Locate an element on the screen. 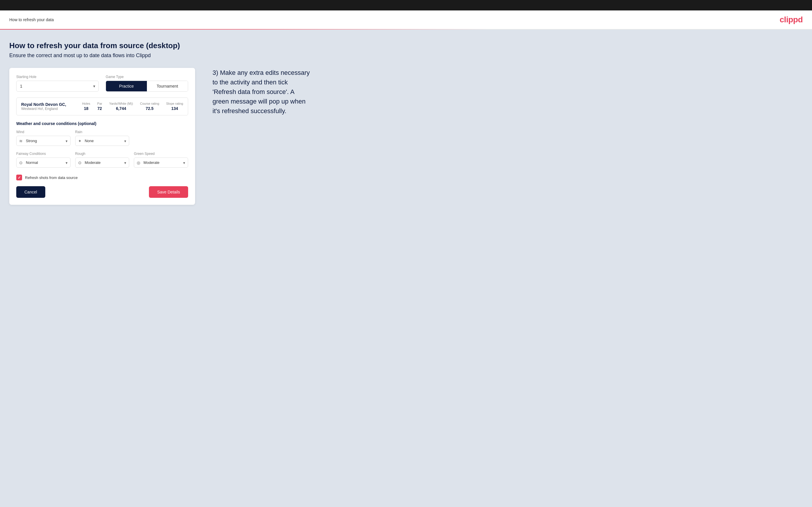 Image resolution: width=812 pixels, height=507 pixels. instruction-block: 3) Make any extra edits necessary to the… is located at coordinates (262, 92).